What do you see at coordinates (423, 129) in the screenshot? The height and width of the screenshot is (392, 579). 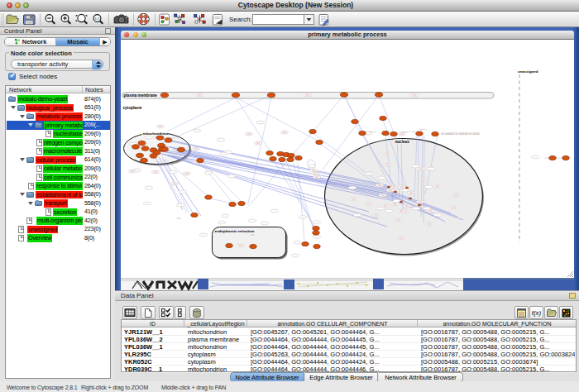 I see `svg-text: [GO:04]` at bounding box center [423, 129].